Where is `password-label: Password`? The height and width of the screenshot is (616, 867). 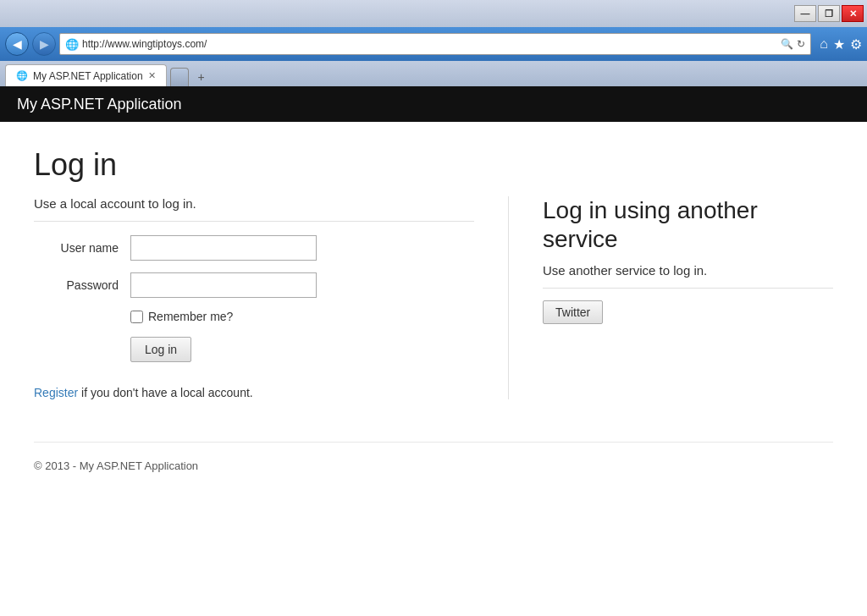 password-label: Password is located at coordinates (76, 285).